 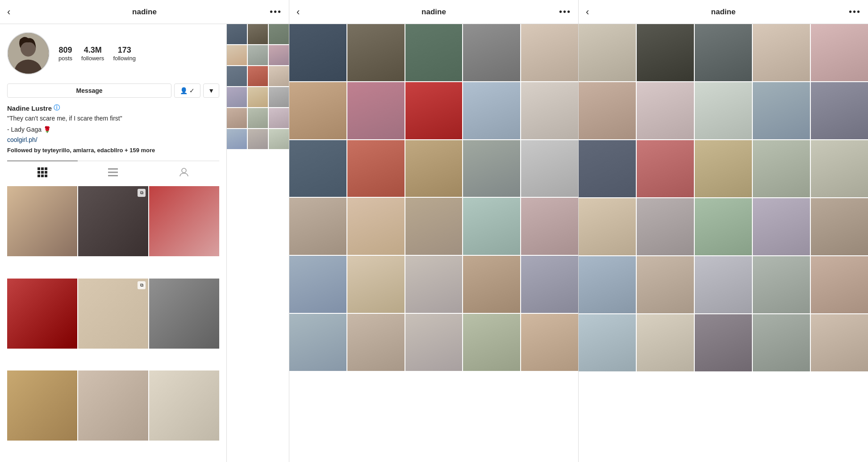 I want to click on profile-link: coolgirl.ph/, so click(x=113, y=140).